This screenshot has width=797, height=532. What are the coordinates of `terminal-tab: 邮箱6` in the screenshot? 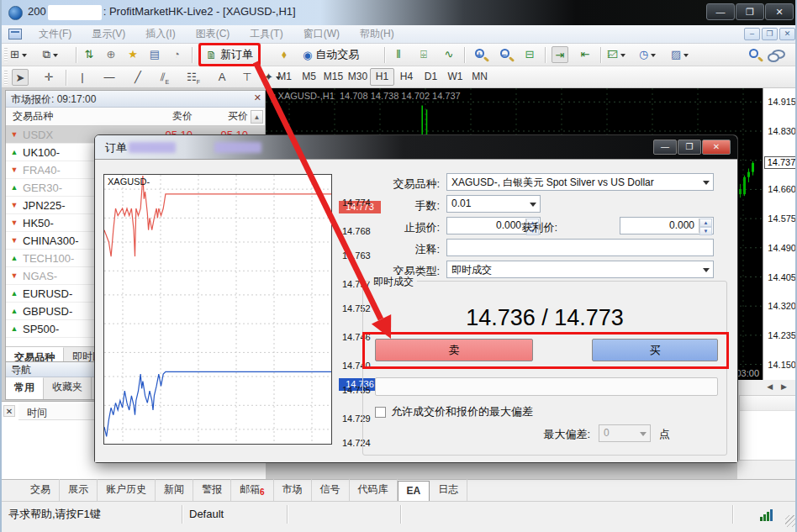 It's located at (252, 490).